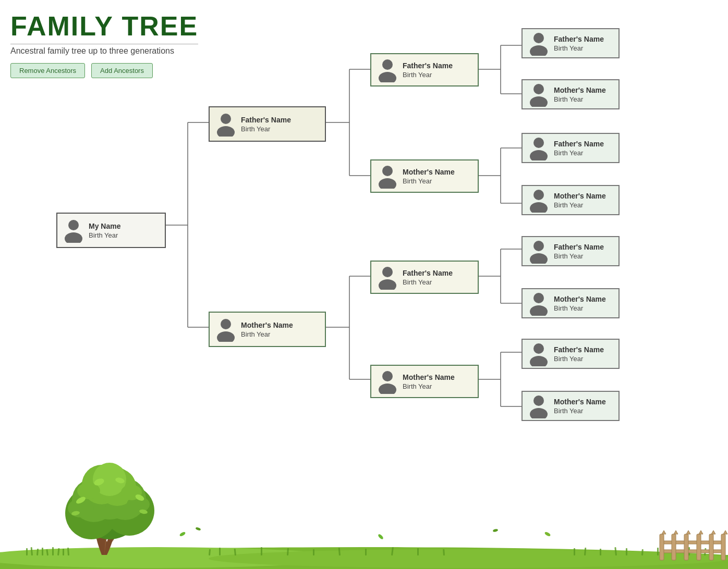  Describe the element at coordinates (571, 43) in the screenshot. I see `fff-card: Father's Name Birth Year` at that location.